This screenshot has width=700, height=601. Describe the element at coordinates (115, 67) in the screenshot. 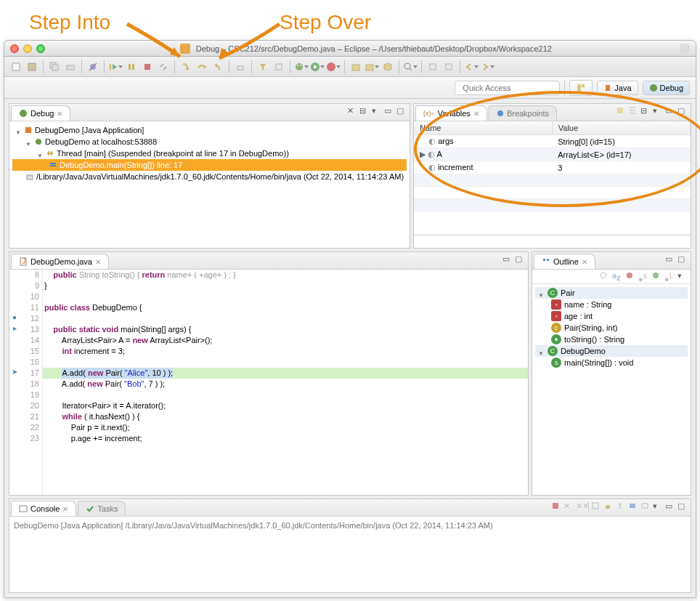

I see `resume-button` at that location.